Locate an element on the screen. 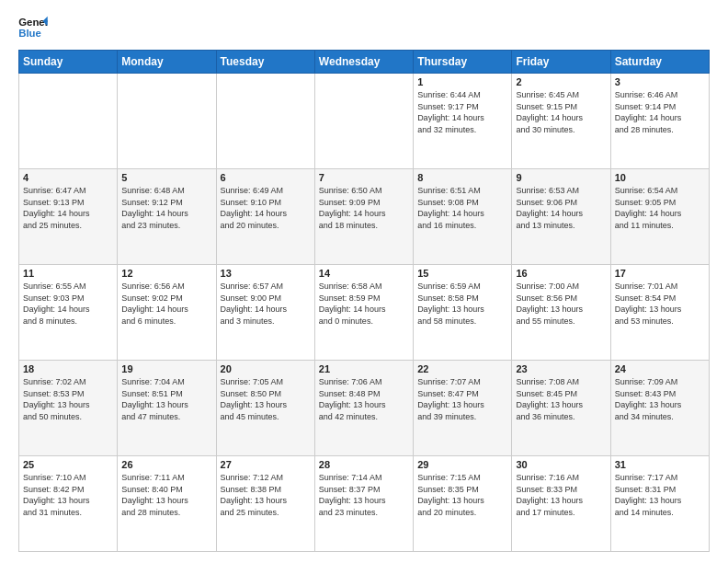 This screenshot has width=728, height=563. day-number: 8 is located at coordinates (462, 178).